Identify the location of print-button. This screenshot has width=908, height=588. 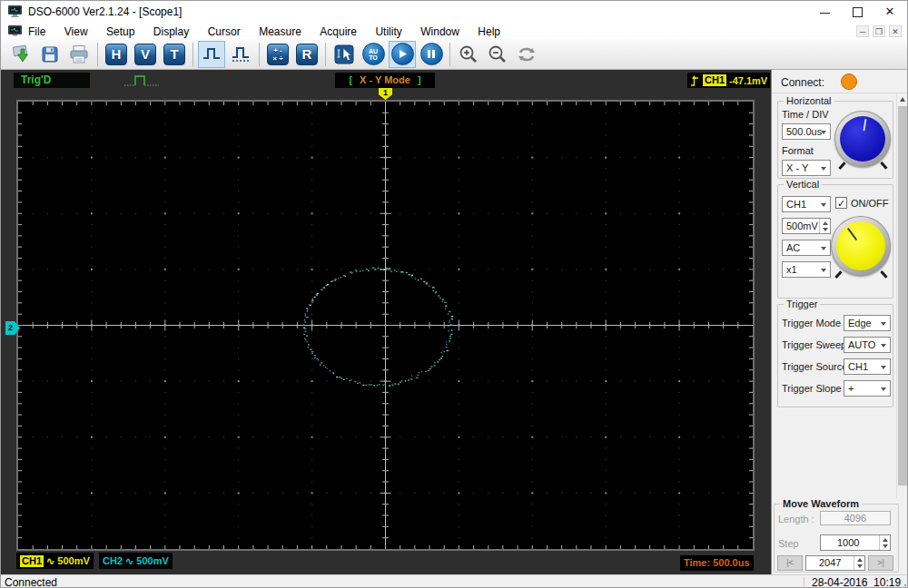
(79, 54).